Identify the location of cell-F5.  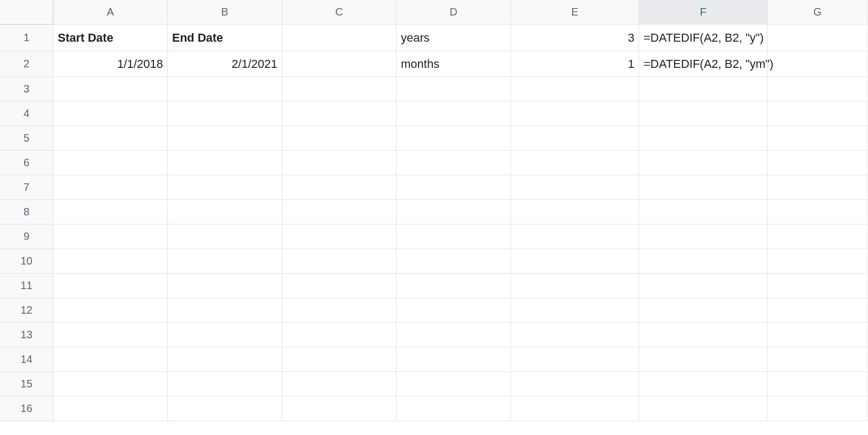
(703, 138).